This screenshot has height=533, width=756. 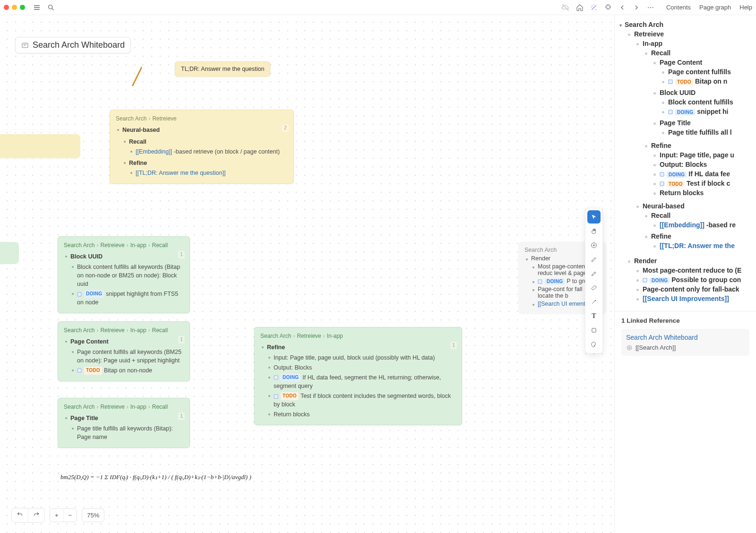 What do you see at coordinates (20, 515) in the screenshot?
I see `undo-button` at bounding box center [20, 515].